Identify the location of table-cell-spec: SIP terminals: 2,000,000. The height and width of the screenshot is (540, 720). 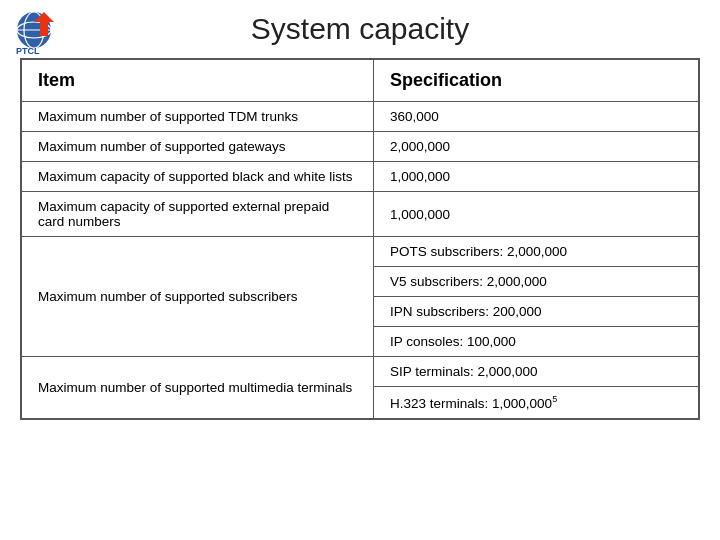
(536, 372).